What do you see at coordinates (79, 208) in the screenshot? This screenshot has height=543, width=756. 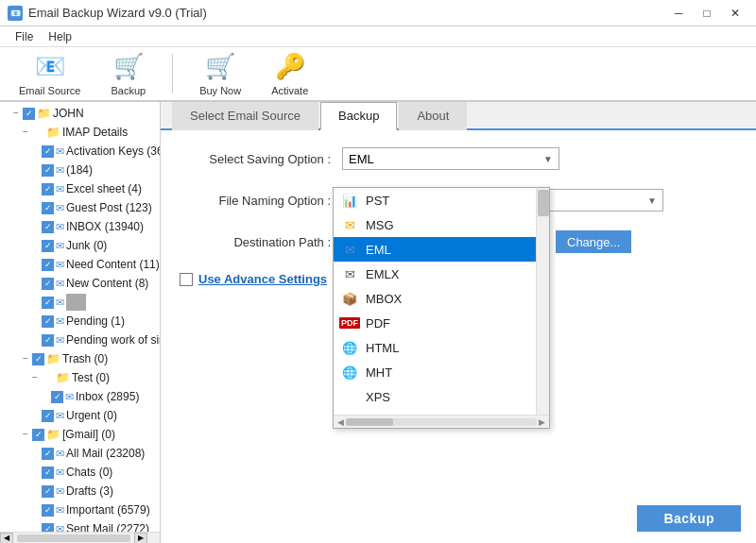 I see `tree-item: ✓✉Guest Post (123)` at bounding box center [79, 208].